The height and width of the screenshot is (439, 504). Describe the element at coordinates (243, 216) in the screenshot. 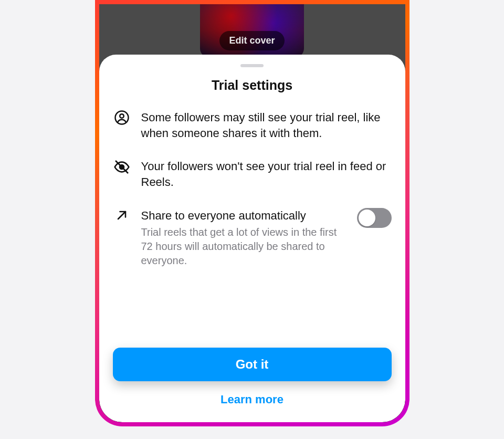

I see `setting-row-title: Share to everyone automatically` at that location.